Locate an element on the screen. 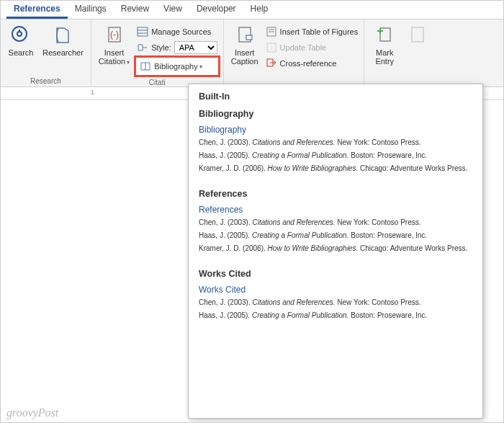 This screenshot has width=504, height=423. mark-entry-label2: Entry is located at coordinates (384, 61).